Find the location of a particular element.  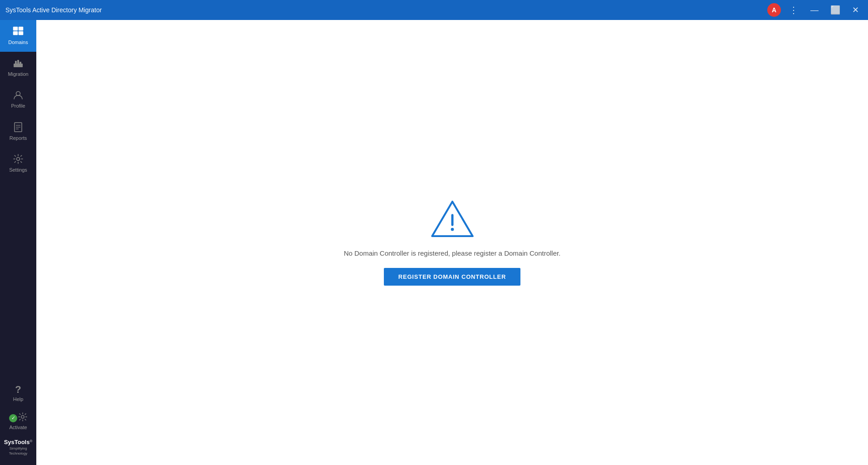

app-title: SysTools Active Directory Migrator is located at coordinates (54, 10).